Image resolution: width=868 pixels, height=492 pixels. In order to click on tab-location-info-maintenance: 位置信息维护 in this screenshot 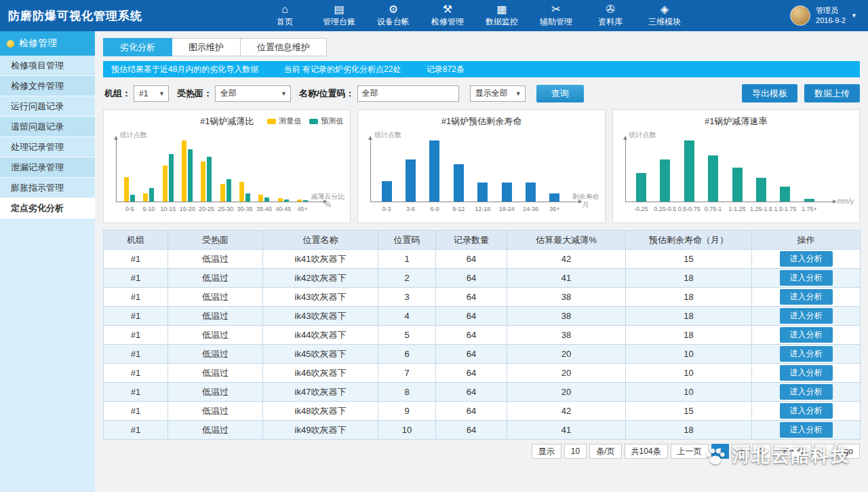, I will do `click(283, 48)`.